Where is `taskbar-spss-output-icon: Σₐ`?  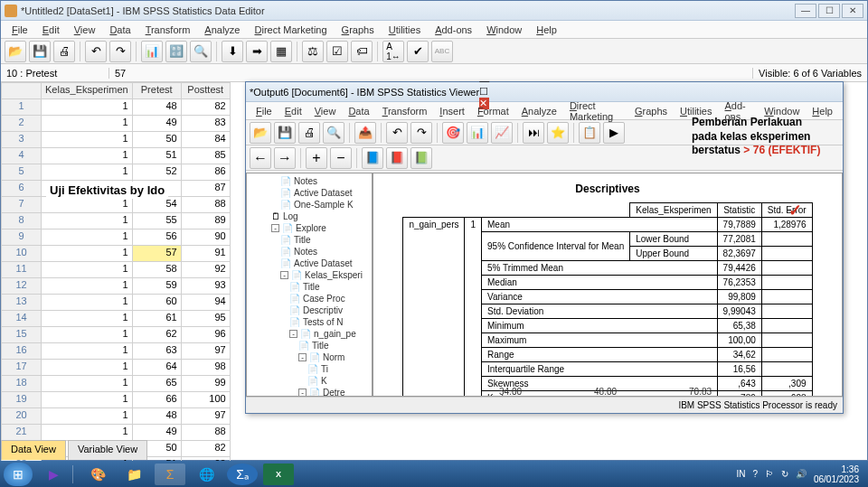 taskbar-spss-output-icon: Σₐ is located at coordinates (242, 474).